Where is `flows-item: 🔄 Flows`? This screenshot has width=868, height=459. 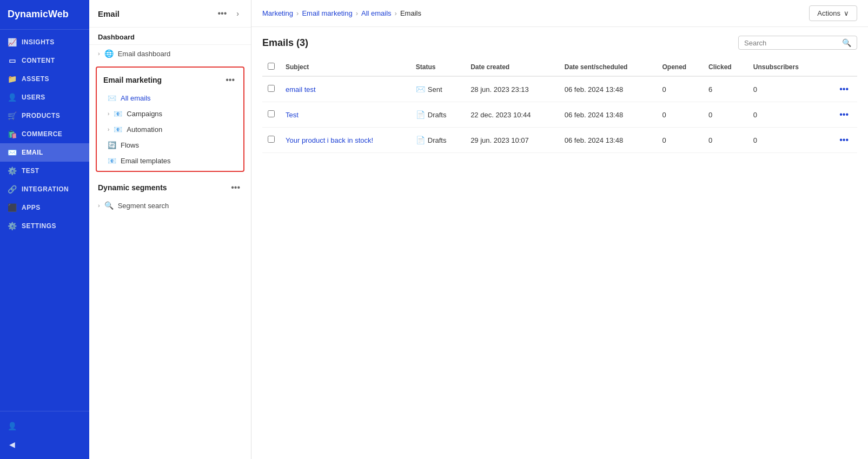 flows-item: 🔄 Flows is located at coordinates (170, 145).